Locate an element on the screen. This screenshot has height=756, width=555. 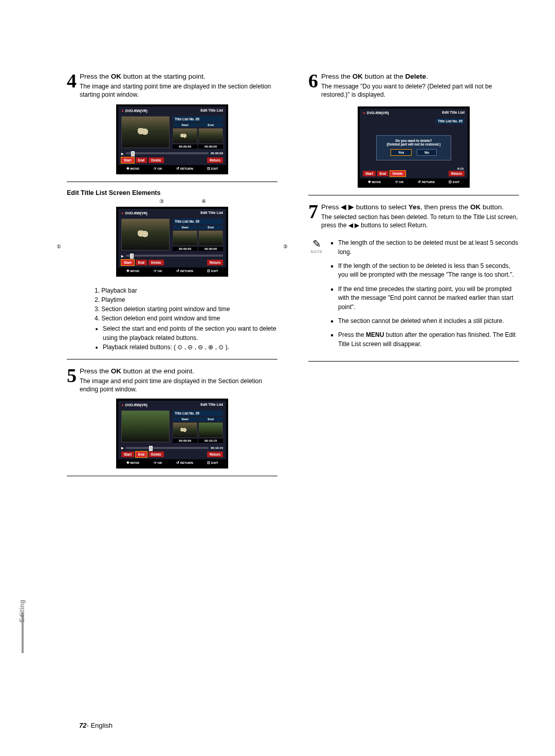
text: button at the is located at coordinates (384, 76).